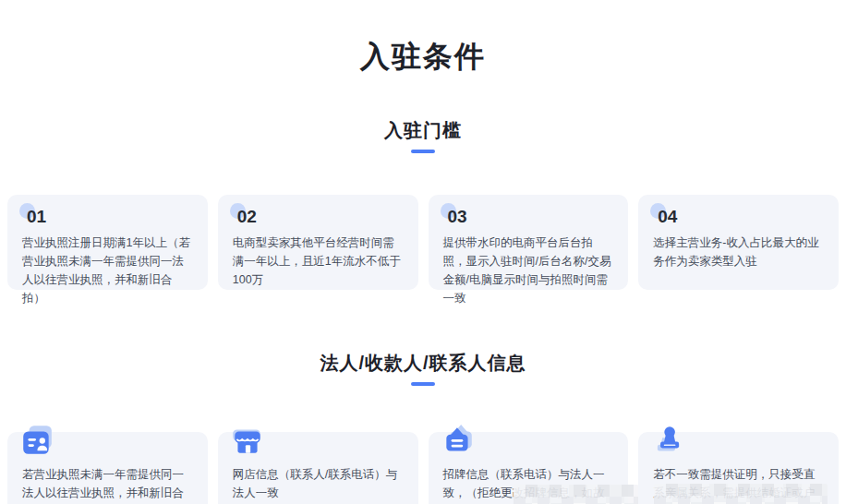 The image size is (846, 504). What do you see at coordinates (739, 252) in the screenshot?
I see `card-text: 选择主营业务-收入占比最大的业务作为卖家类型入驻` at bounding box center [739, 252].